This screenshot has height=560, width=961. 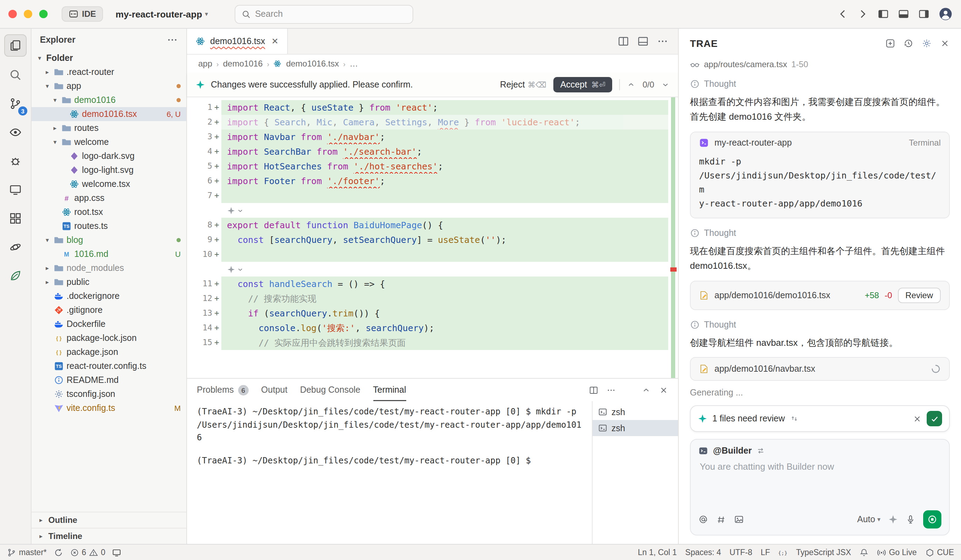 What do you see at coordinates (427, 181) in the screenshot?
I see `code-line-6: 6+import Footer from './footer';` at bounding box center [427, 181].